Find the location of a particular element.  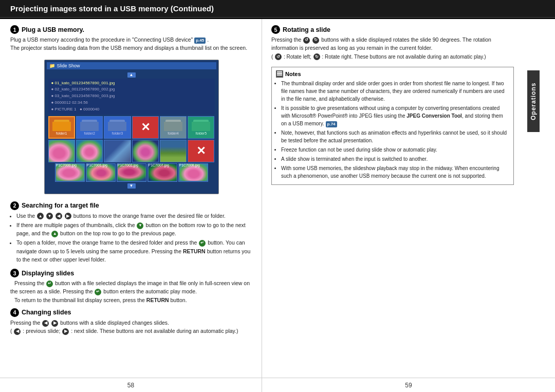

notes-title: Notes is located at coordinates (393, 74).